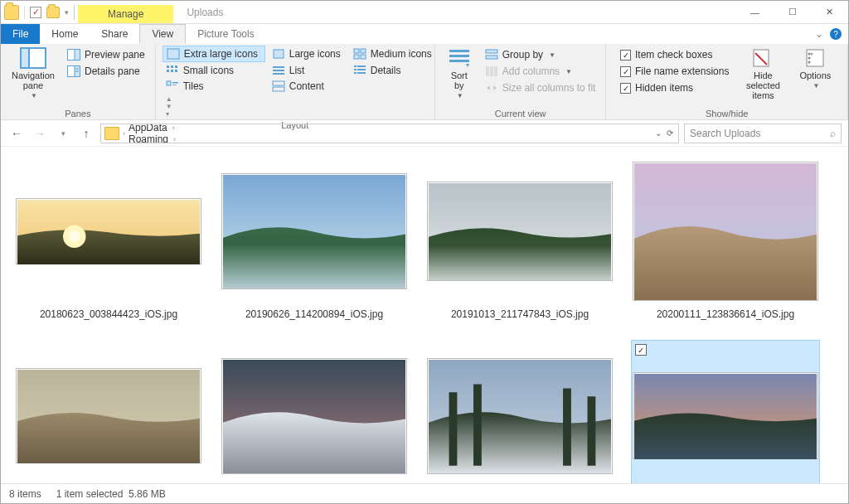 Image resolution: width=849 pixels, height=504 pixels. What do you see at coordinates (641, 350) in the screenshot?
I see `selection-checkbox-icon: ✓` at bounding box center [641, 350].